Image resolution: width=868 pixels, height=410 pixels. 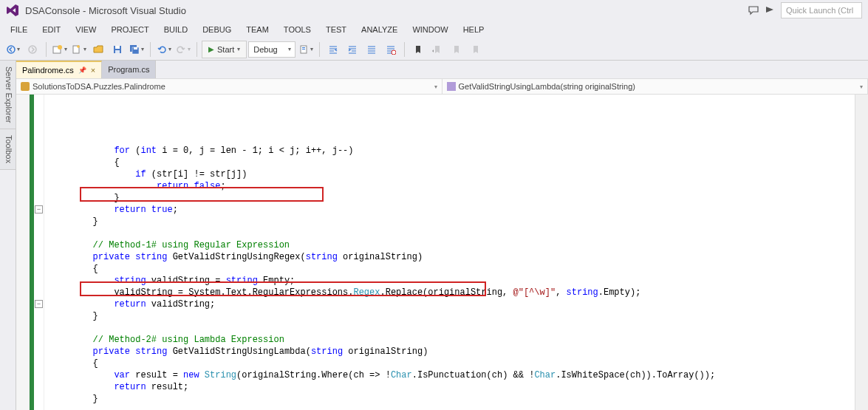 I want to click on code-line: if (str[i] != str[j]), so click(x=452, y=174).